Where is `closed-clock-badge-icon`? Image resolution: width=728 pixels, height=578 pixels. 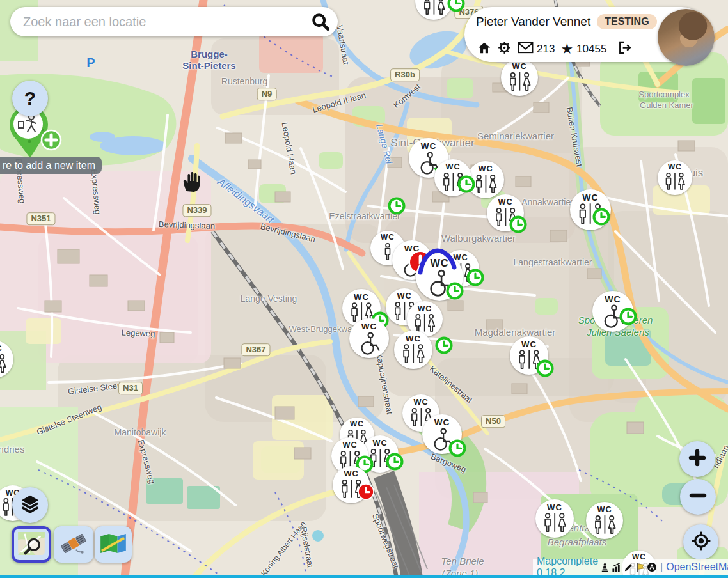
closed-clock-badge-icon is located at coordinates (366, 492).